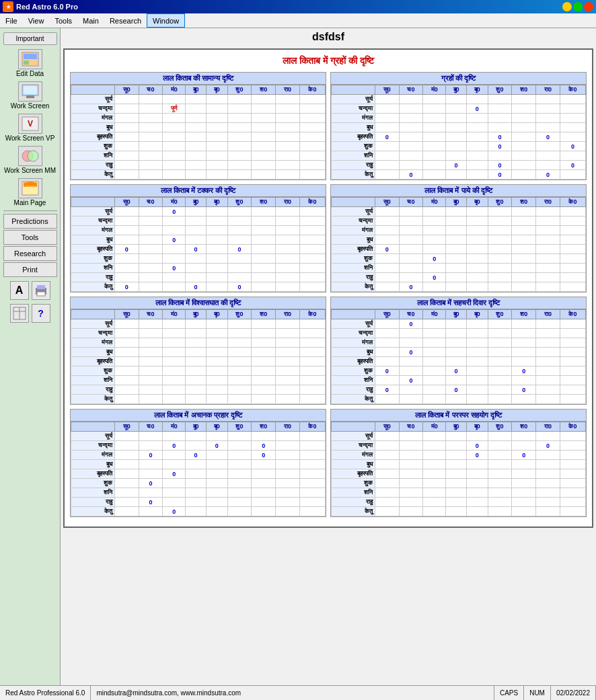 The image size is (596, 700). I want to click on menu-research: Research, so click(125, 20).